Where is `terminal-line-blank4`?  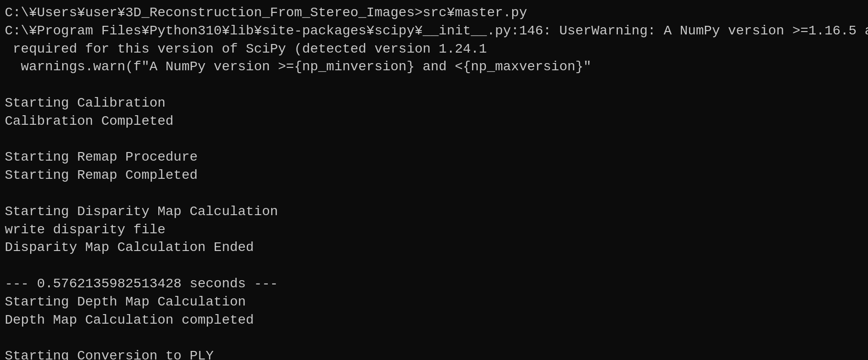 terminal-line-blank4 is located at coordinates (434, 266).